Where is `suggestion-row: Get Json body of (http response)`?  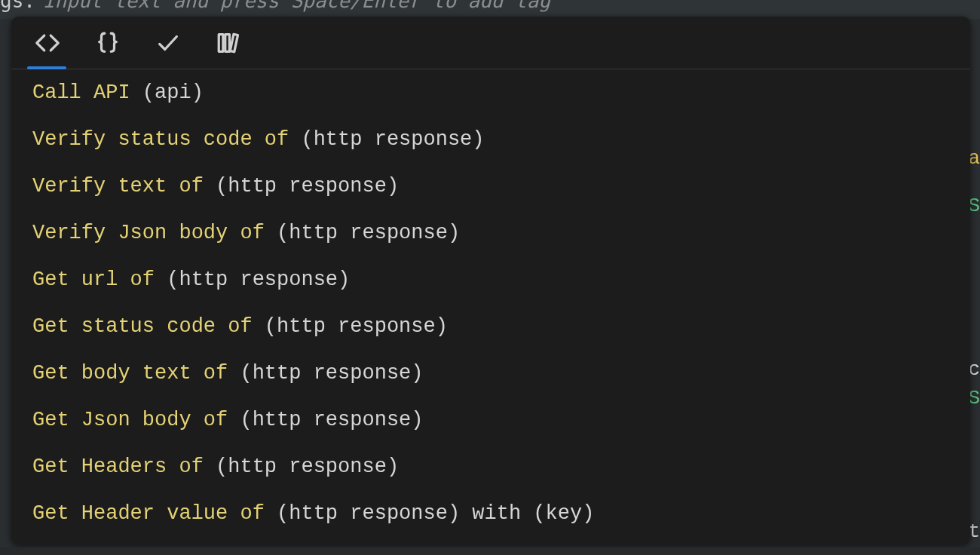
suggestion-row: Get Json body of (http response) is located at coordinates (498, 421).